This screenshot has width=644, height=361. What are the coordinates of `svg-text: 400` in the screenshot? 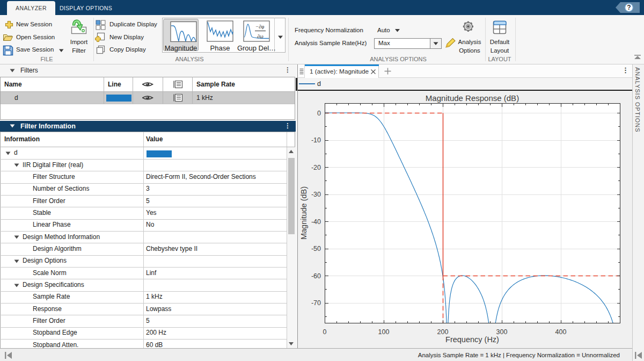 It's located at (561, 332).